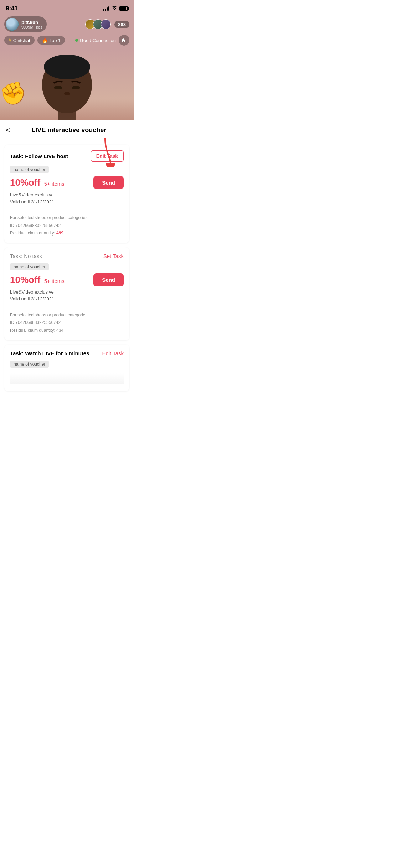 The image size is (401, 868). What do you see at coordinates (12, 9) in the screenshot?
I see `status-time: 9:41` at bounding box center [12, 9].